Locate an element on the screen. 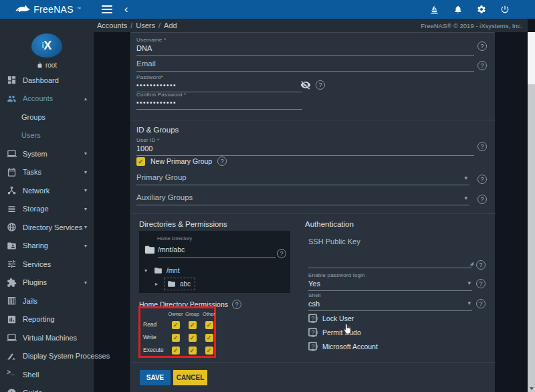  sidebar-item-system: System is located at coordinates (47, 154).